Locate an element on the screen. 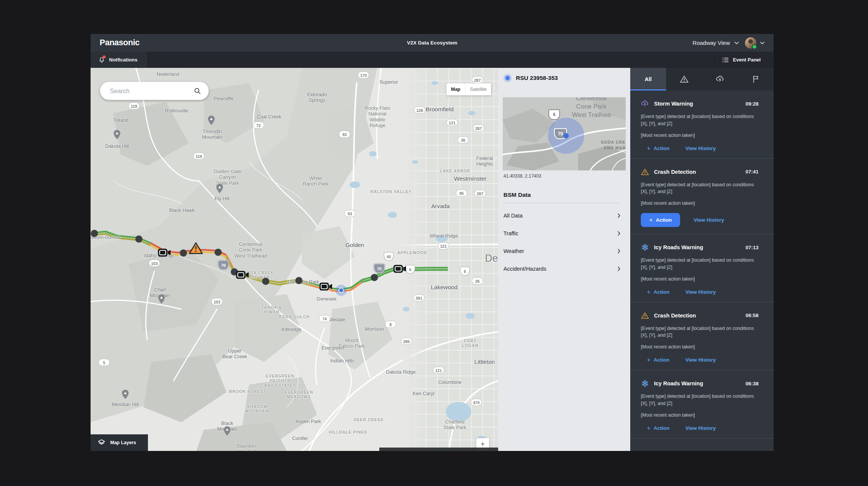 The image size is (868, 486). rsu-title: RSU 23958-353 is located at coordinates (537, 78).